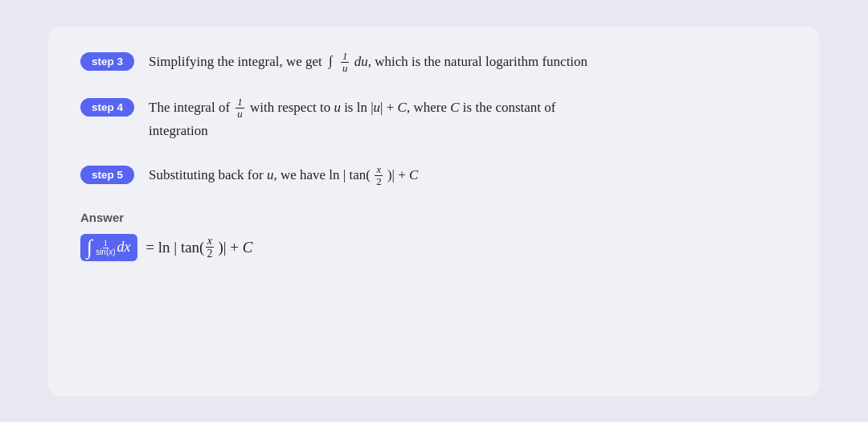 This screenshot has height=422, width=868. Describe the element at coordinates (90, 248) in the screenshot. I see `integral-symbol: ∫` at that location.